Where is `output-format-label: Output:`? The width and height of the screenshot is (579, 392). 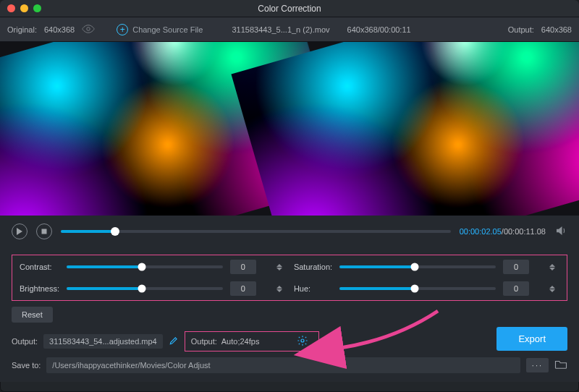
output-format-label: Output: is located at coordinates (204, 341).